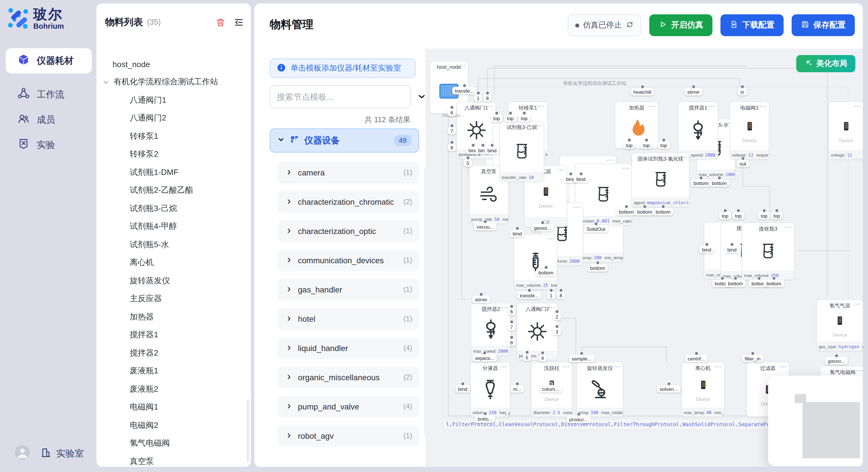 The image size is (868, 472). What do you see at coordinates (348, 290) in the screenshot?
I see `category-row-gas_handler: gas_handler(1)` at bounding box center [348, 290].